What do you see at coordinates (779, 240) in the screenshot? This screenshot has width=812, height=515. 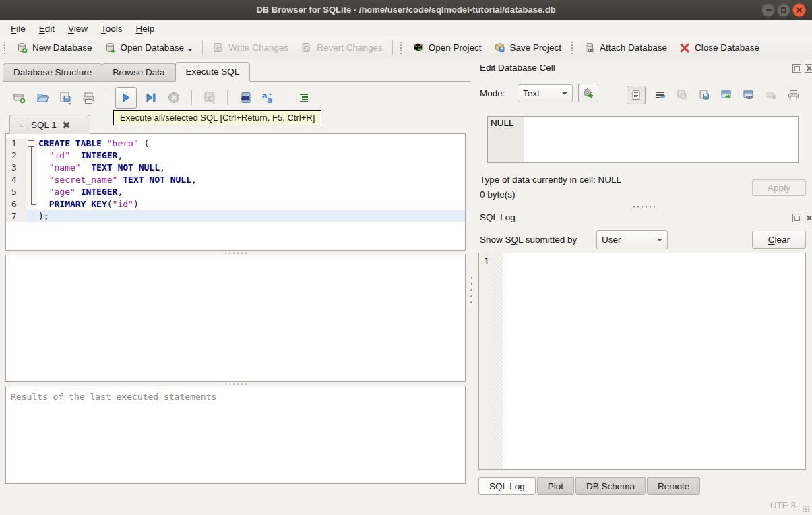 I see `clear-log-button: Clear` at bounding box center [779, 240].